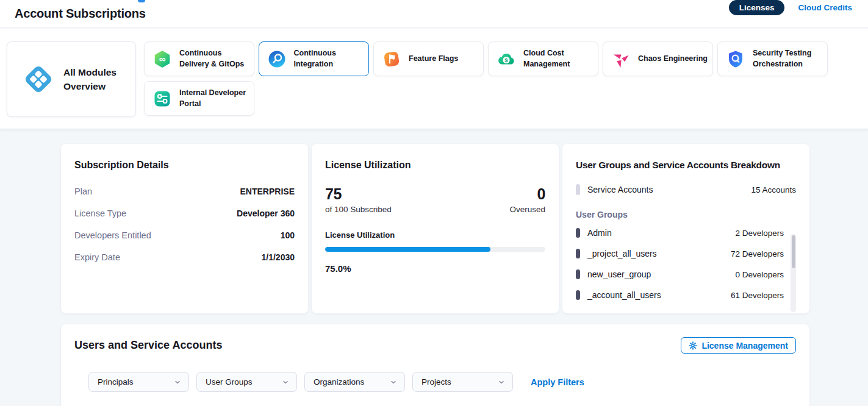 The image size is (868, 406). Describe the element at coordinates (436, 200) in the screenshot. I see `usage-summary-row: 75 of 100 Subscribed 0 Overused` at that location.